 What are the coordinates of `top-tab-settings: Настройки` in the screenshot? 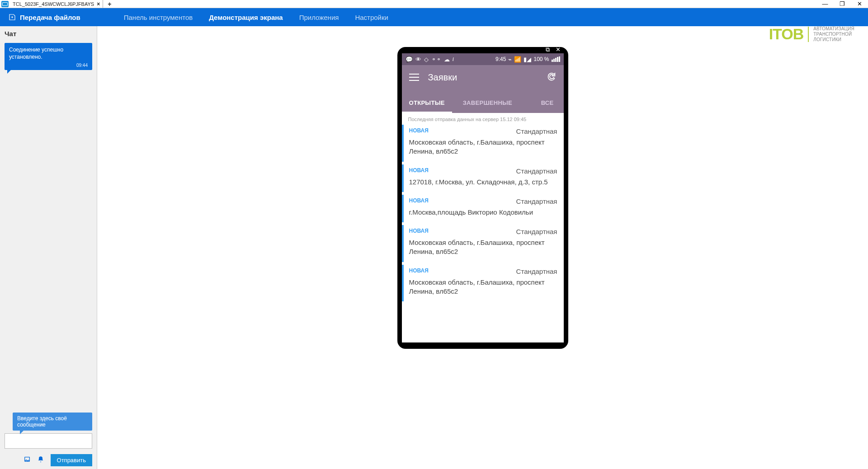 It's located at (372, 17).